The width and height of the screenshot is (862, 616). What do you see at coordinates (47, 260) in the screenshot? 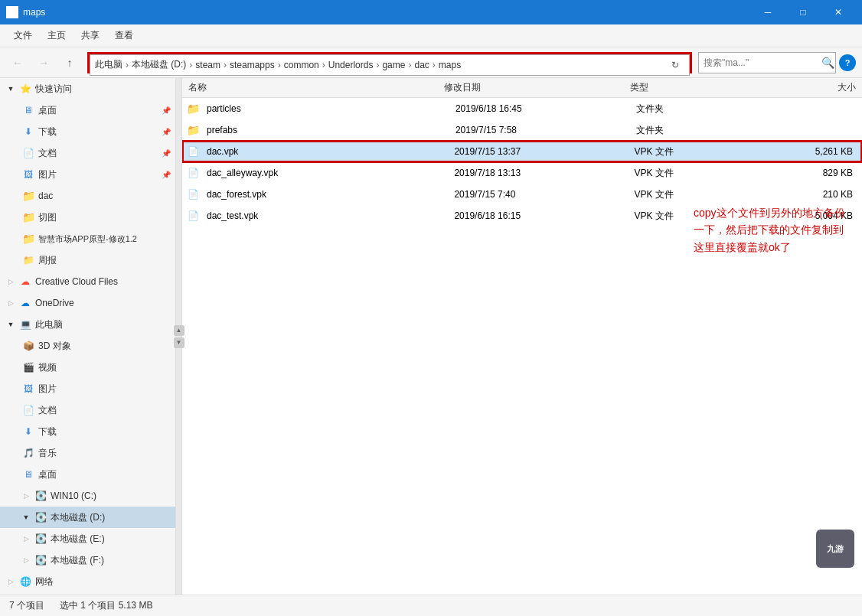
I see `sidebar-weekly-label: 周报` at bounding box center [47, 260].